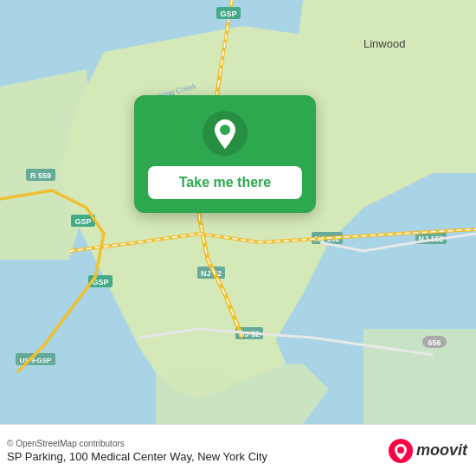 This screenshot has width=476, height=476. Describe the element at coordinates (428, 451) in the screenshot. I see `moovit-logo: moovit` at that location.